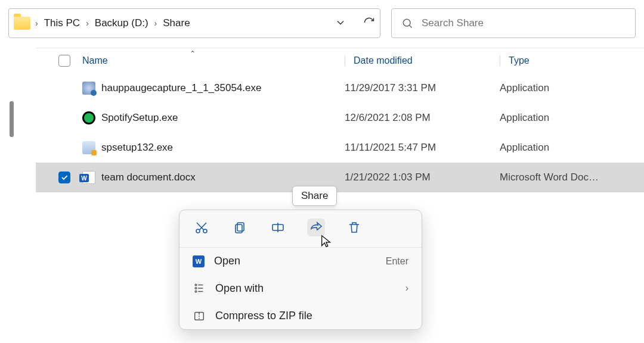 The width and height of the screenshot is (644, 343). What do you see at coordinates (340, 148) in the screenshot?
I see `file-row: spsetup132.exe 11/11/2021 5:47 PM Applic…` at bounding box center [340, 148].